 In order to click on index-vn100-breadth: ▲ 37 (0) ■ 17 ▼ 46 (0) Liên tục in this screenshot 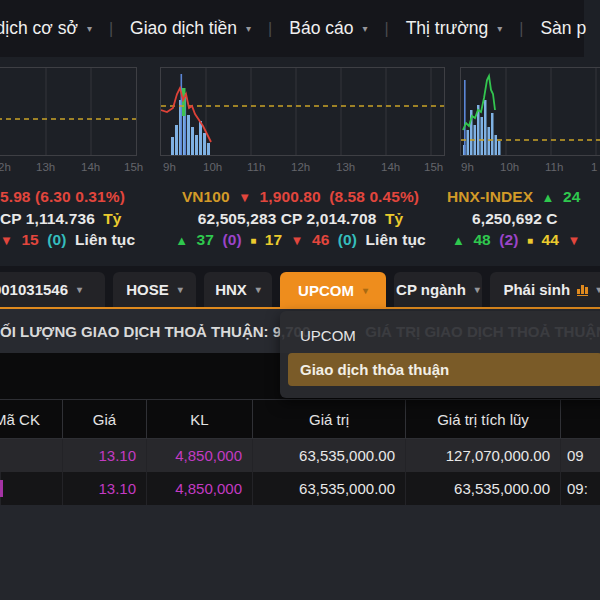, I will do `click(302, 240)`.